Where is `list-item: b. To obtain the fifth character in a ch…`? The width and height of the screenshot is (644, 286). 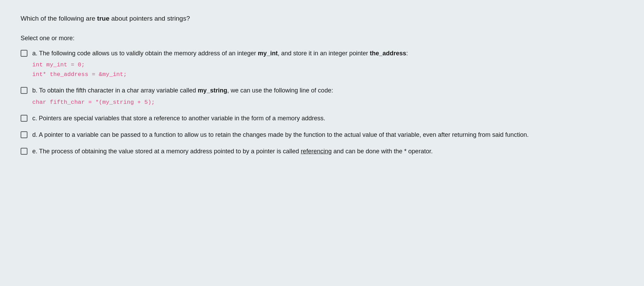
list-item: b. To obtain the fifth character in a ch… is located at coordinates (322, 96).